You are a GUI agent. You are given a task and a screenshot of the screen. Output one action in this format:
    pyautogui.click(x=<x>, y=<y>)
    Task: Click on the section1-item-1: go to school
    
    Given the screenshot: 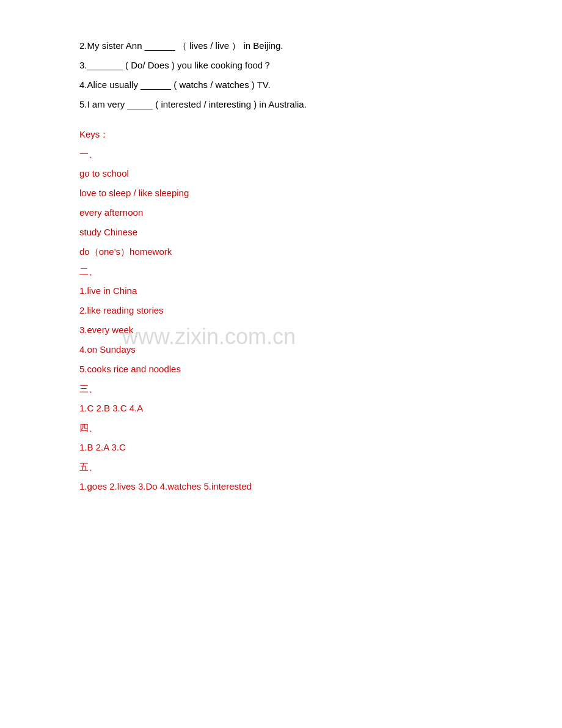 What is the action you would take?
    pyautogui.click(x=281, y=174)
    